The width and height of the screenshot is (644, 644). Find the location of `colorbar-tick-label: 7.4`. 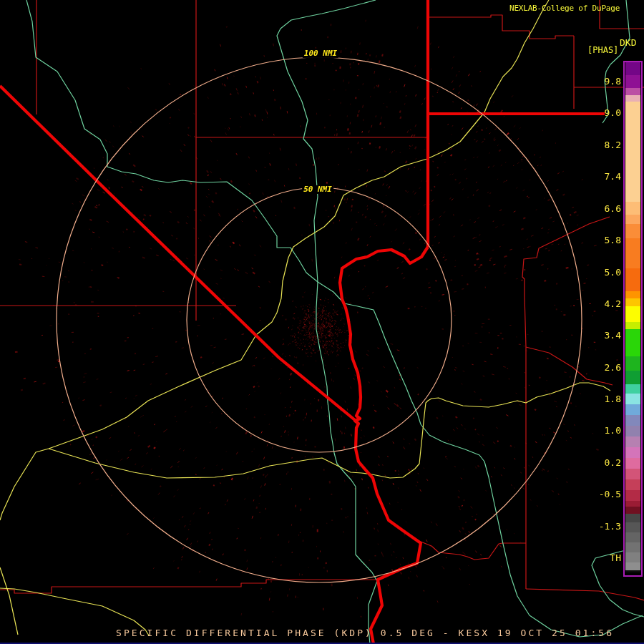

colorbar-tick-label: 7.4 is located at coordinates (613, 176).